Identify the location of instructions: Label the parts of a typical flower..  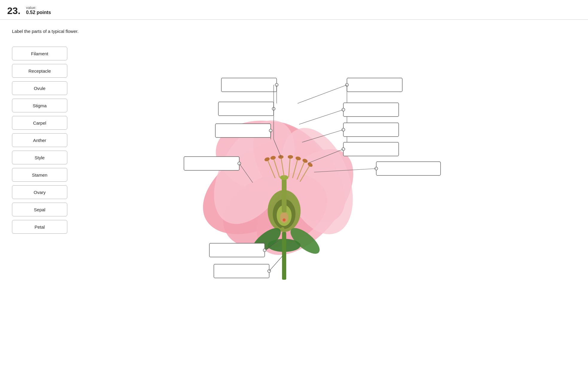
(294, 31).